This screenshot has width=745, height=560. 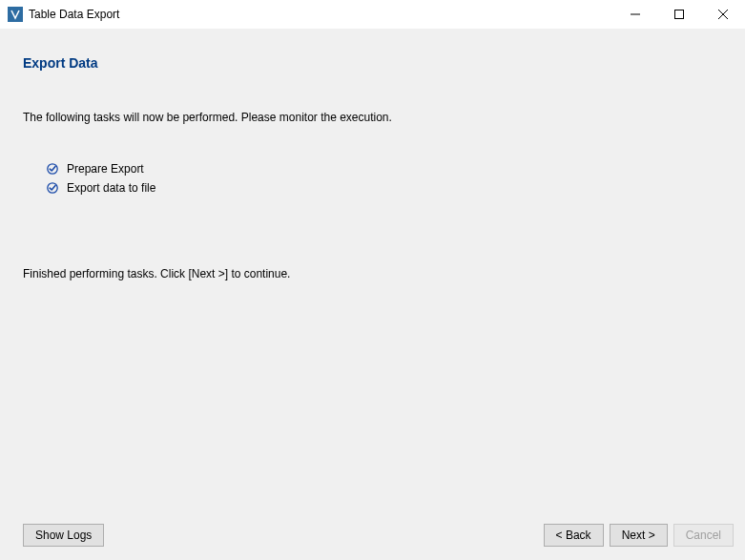 I want to click on titlebar: Table Data Export, so click(x=372, y=14).